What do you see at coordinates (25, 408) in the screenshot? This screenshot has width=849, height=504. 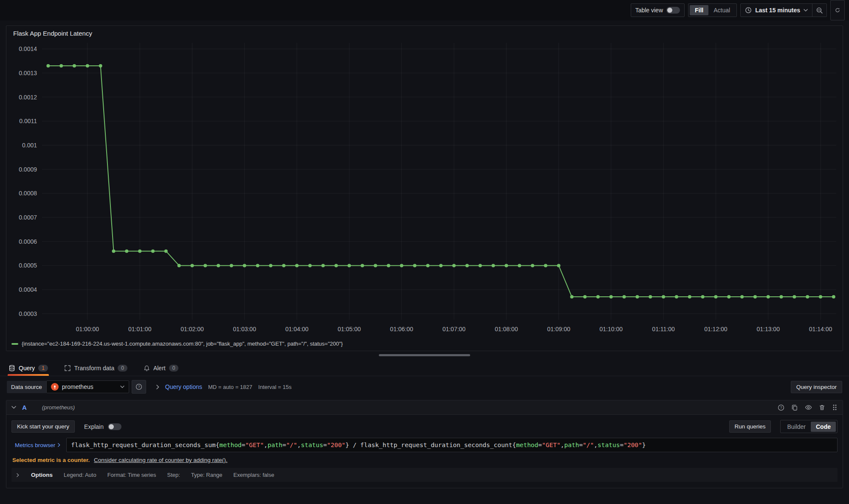 I see `query-ref-id: A` at bounding box center [25, 408].